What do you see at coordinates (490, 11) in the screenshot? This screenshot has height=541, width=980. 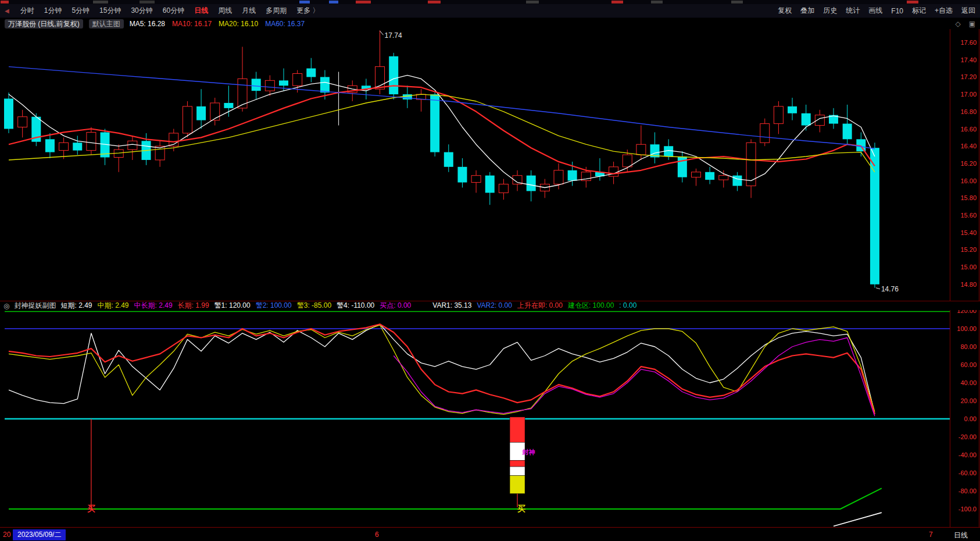 I see `period-toolbar: ◀ 分时1分钟5分钟15分钟30分钟60分钟日线周线月线多周期更多 〉 复权叠加…` at bounding box center [490, 11].